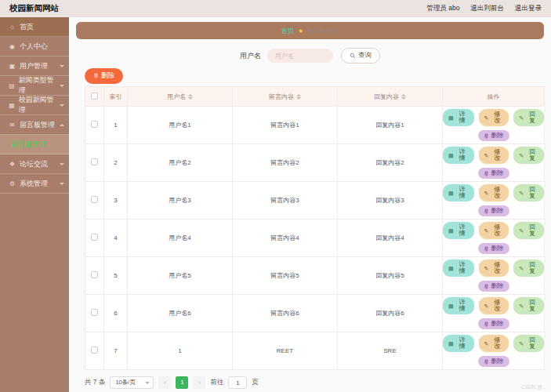  Describe the element at coordinates (390, 97) in the screenshot. I see `header-reply: 回复内容` at that location.